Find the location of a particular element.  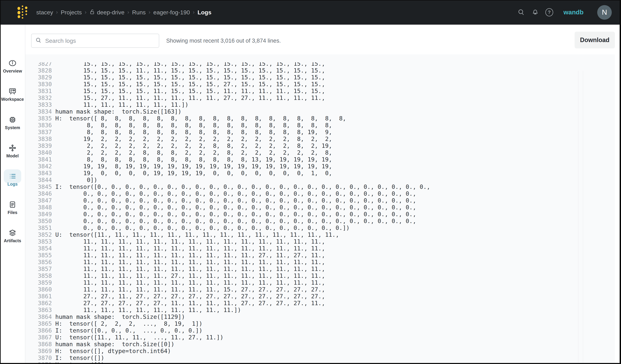

line-number: 3865 is located at coordinates (45, 324).